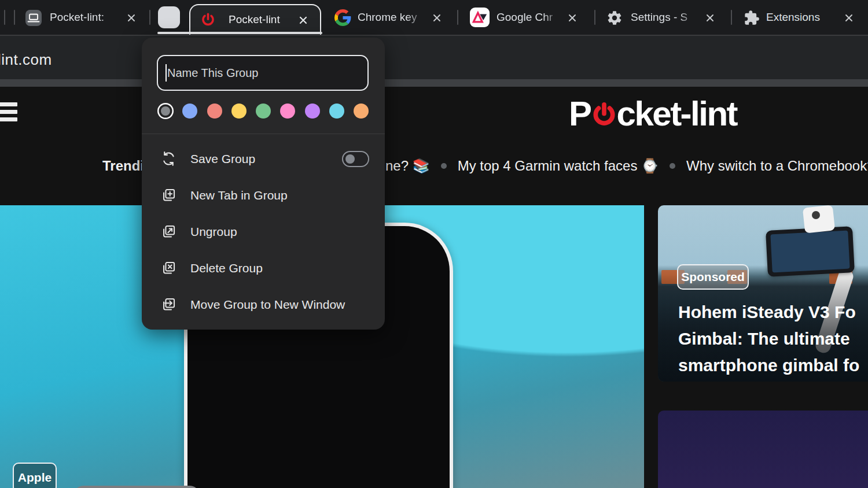 The width and height of the screenshot is (868, 488). I want to click on menu-item-save-group: Save Group, so click(263, 158).